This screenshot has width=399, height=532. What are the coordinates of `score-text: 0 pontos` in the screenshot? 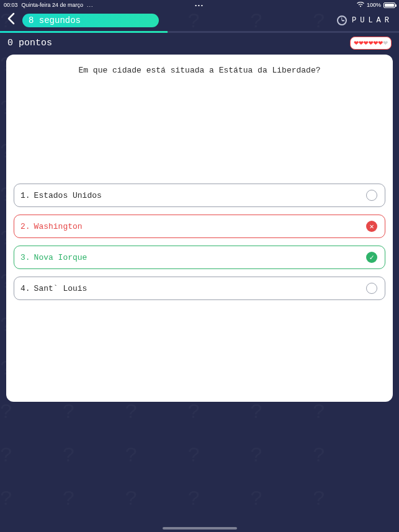 It's located at (30, 43).